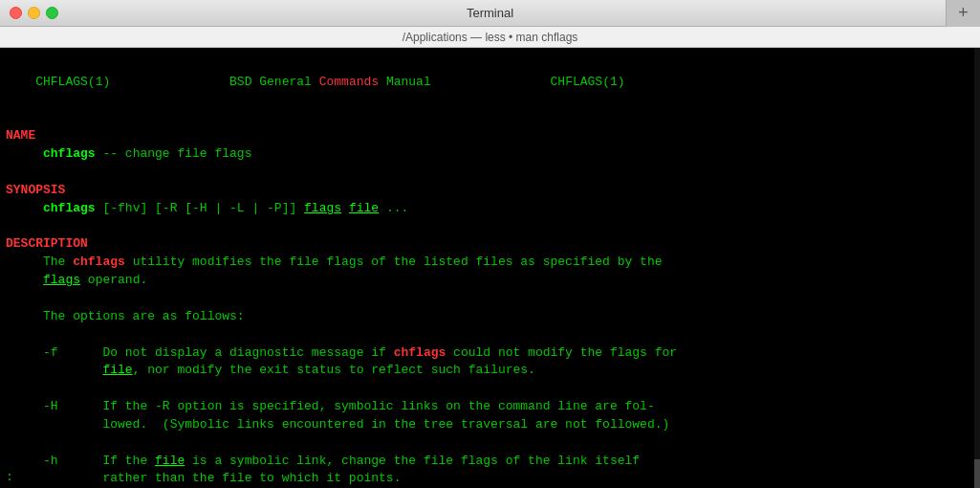  Describe the element at coordinates (490, 408) in the screenshot. I see `flag-H-line1: -H If the -R option is specified, symbol…` at that location.